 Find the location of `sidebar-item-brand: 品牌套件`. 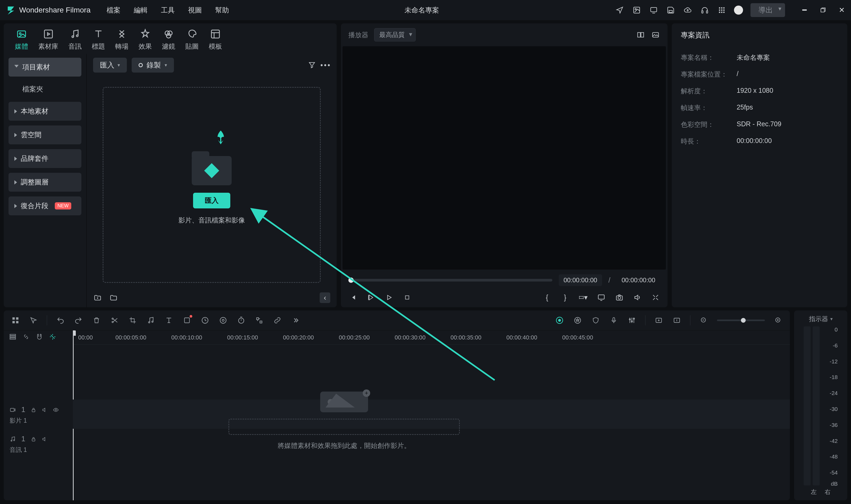

sidebar-item-brand: 品牌套件 is located at coordinates (45, 159).